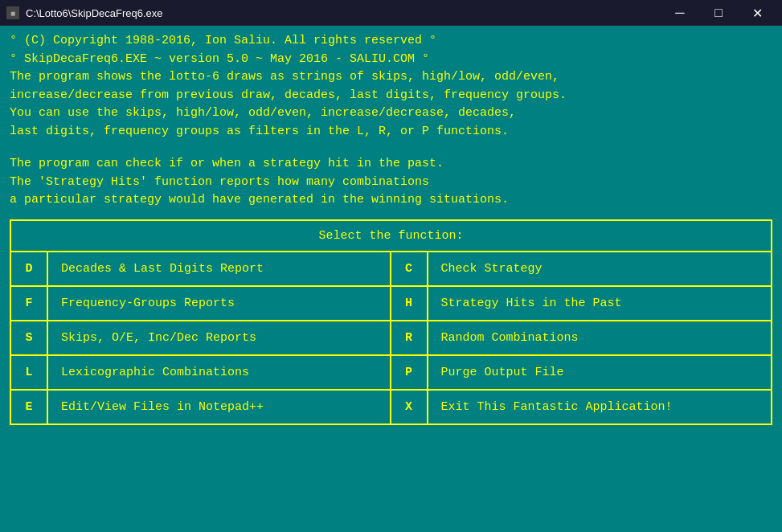  What do you see at coordinates (30, 304) in the screenshot?
I see `menu-key-f: F` at bounding box center [30, 304].